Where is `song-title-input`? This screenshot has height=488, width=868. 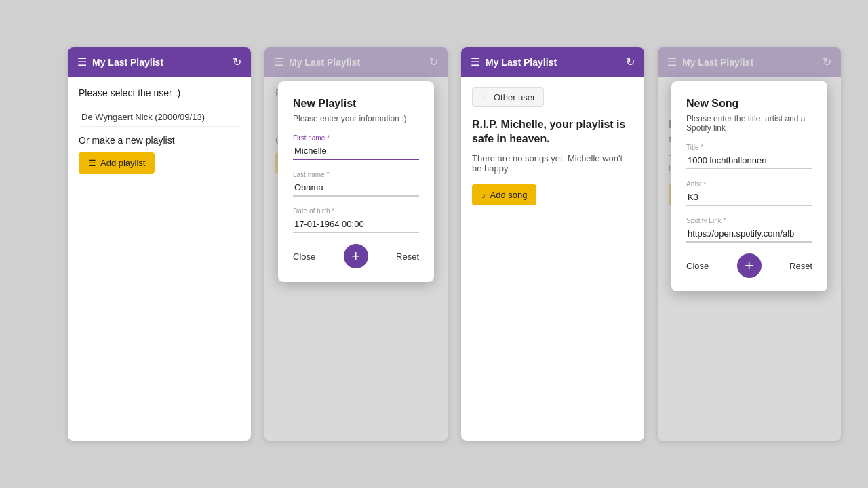 song-title-input is located at coordinates (749, 161).